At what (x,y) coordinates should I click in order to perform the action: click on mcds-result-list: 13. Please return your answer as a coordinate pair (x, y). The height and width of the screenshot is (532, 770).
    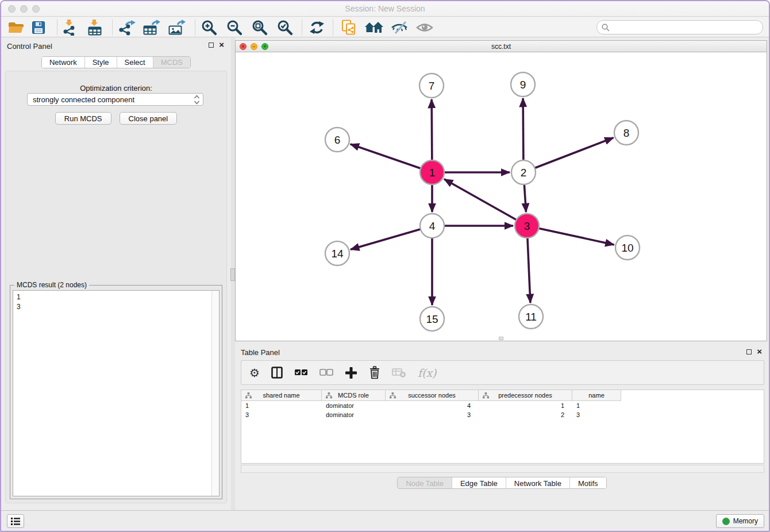
    Looking at the image, I should click on (116, 393).